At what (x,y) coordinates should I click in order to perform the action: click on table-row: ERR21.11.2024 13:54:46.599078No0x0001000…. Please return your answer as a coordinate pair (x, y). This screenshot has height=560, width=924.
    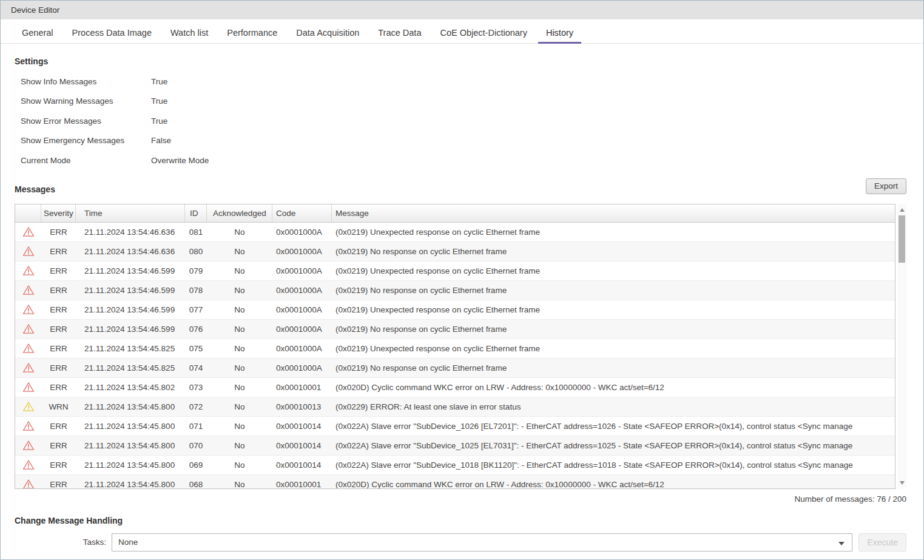
    Looking at the image, I should click on (455, 291).